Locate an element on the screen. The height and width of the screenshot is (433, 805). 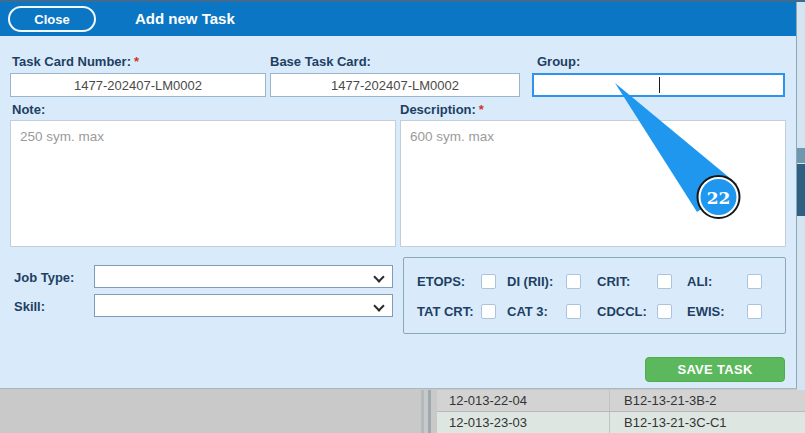
background-task-table: 12-013-22-04 B12-13-21-3B-2 12-013-23-03… is located at coordinates (621, 412).